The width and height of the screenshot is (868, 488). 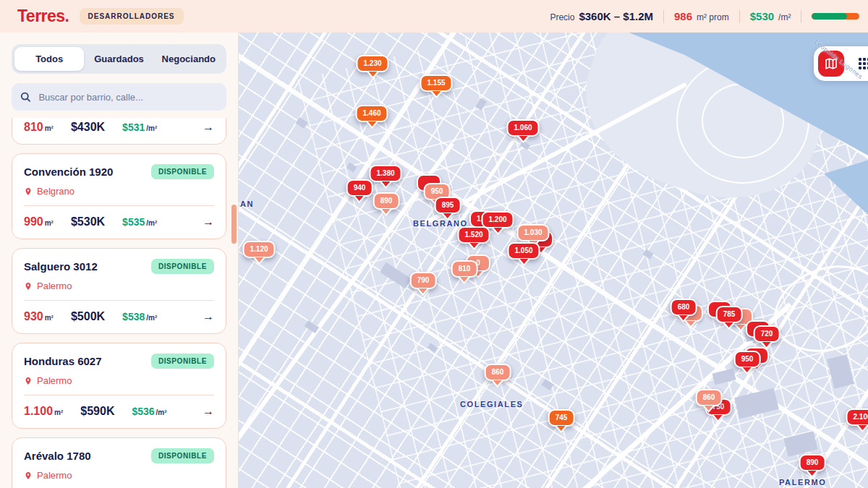 What do you see at coordinates (498, 220) in the screenshot?
I see `price-marker: 1.200` at bounding box center [498, 220].